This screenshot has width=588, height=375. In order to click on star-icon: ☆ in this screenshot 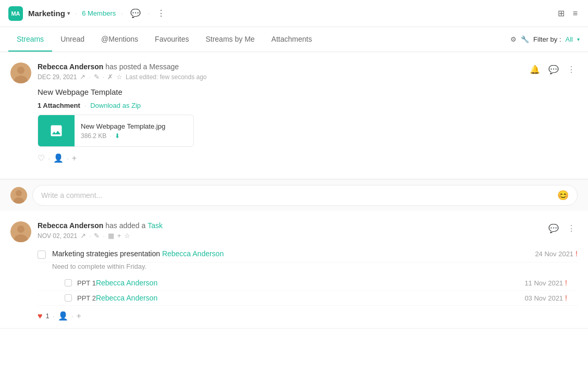, I will do `click(119, 77)`.